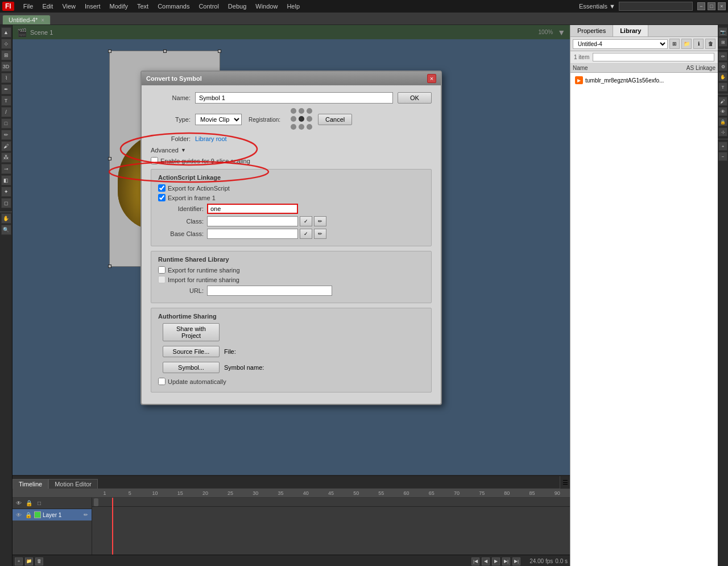 Image resolution: width=728 pixels, height=566 pixels. Describe the element at coordinates (6, 146) in the screenshot. I see `tool-brush: 🖌` at that location.